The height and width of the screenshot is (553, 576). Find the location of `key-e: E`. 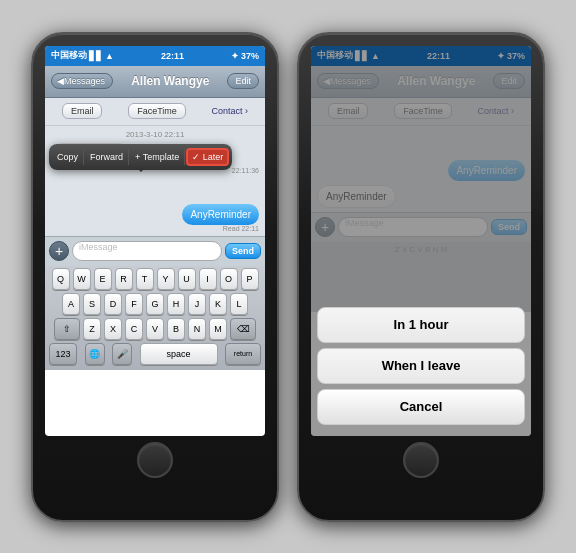

key-e: E is located at coordinates (103, 279).